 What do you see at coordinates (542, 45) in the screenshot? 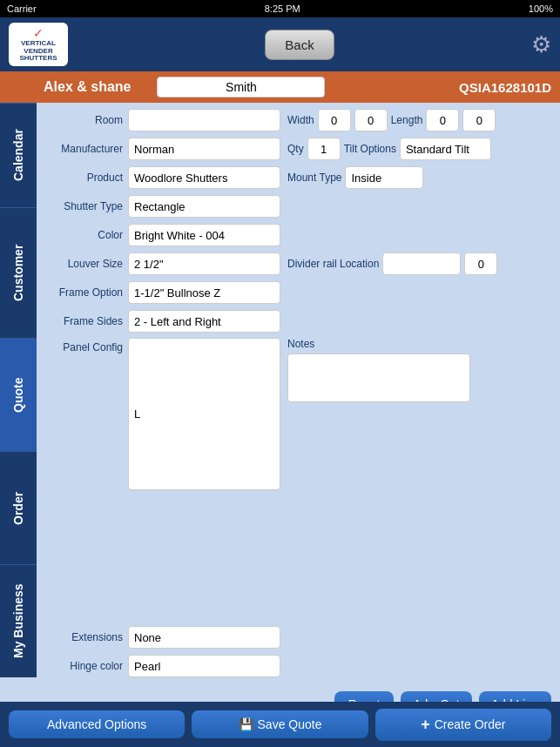
I see `gear-button: ⚙` at bounding box center [542, 45].